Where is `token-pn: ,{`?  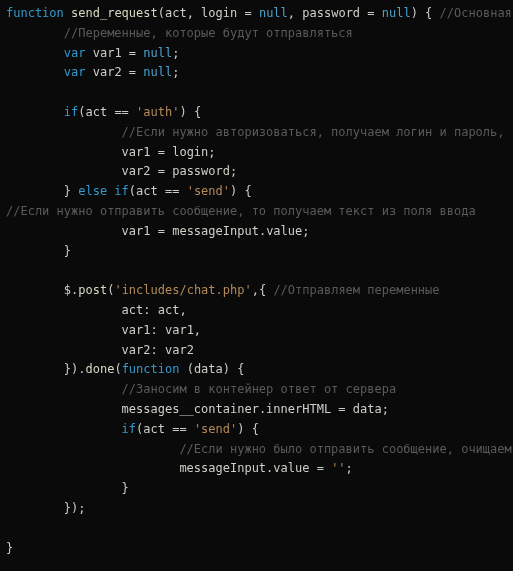
token-pn: ,{ is located at coordinates (263, 290).